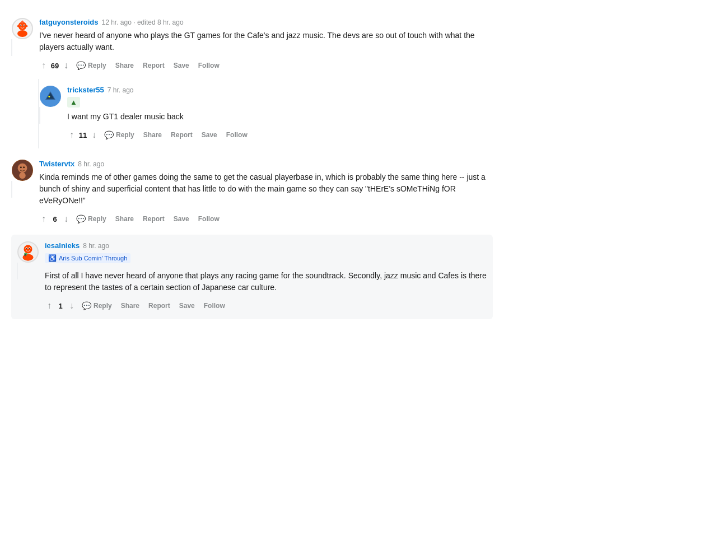 The image size is (728, 560). Describe the element at coordinates (209, 135) in the screenshot. I see `save-btn-2: Save` at that location.